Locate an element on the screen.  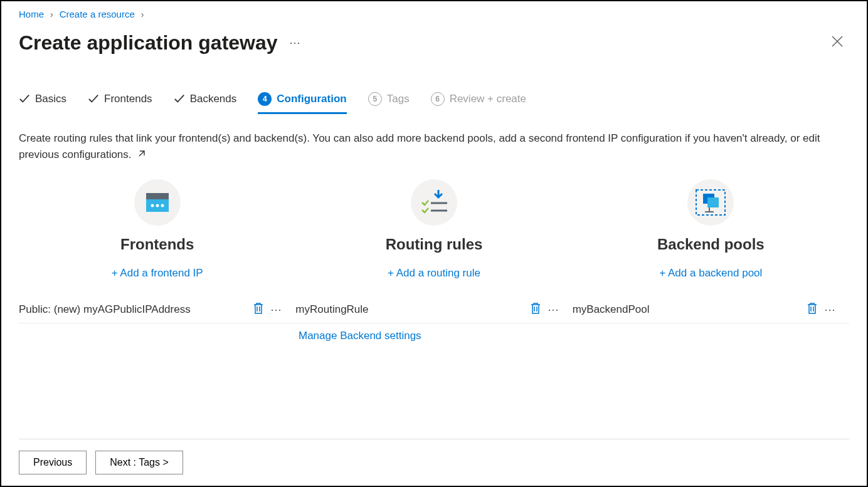
tab-backends-label: Backends is located at coordinates (213, 99).